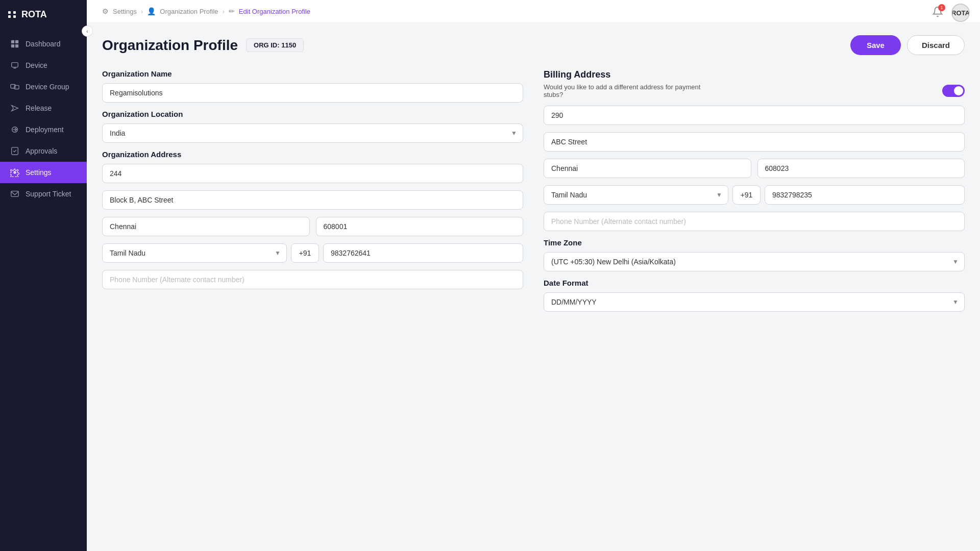 This screenshot has height=551, width=980. I want to click on billing-address-line1-input, so click(754, 115).